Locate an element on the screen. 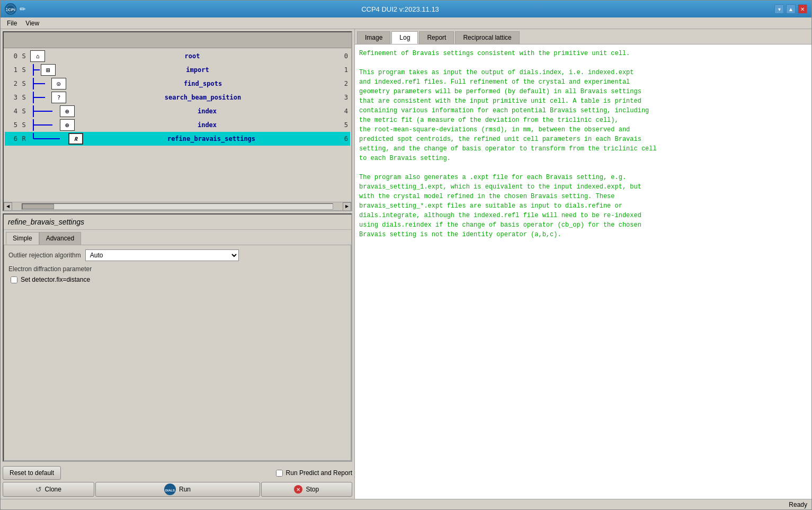  row-num-5: 5 is located at coordinates (12, 125).